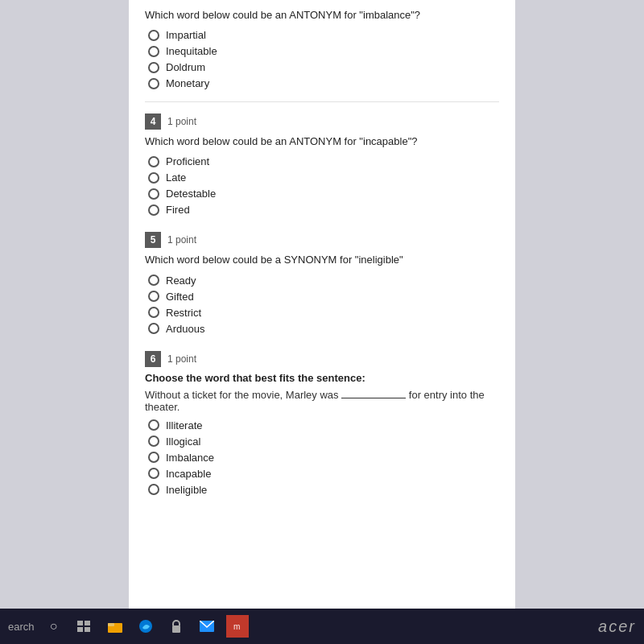 The image size is (644, 644). Describe the element at coordinates (322, 52) in the screenshot. I see `list-item: Inequitable` at that location.